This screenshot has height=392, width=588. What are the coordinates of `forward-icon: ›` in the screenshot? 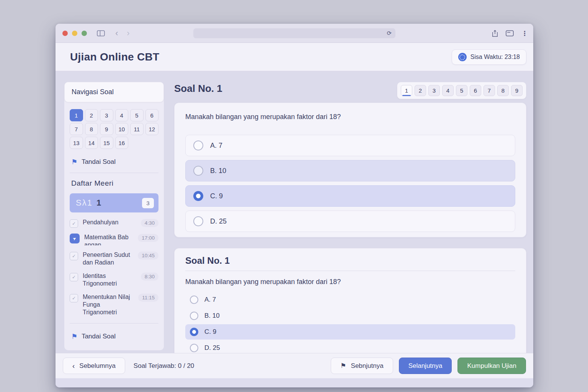 It's located at (128, 33).